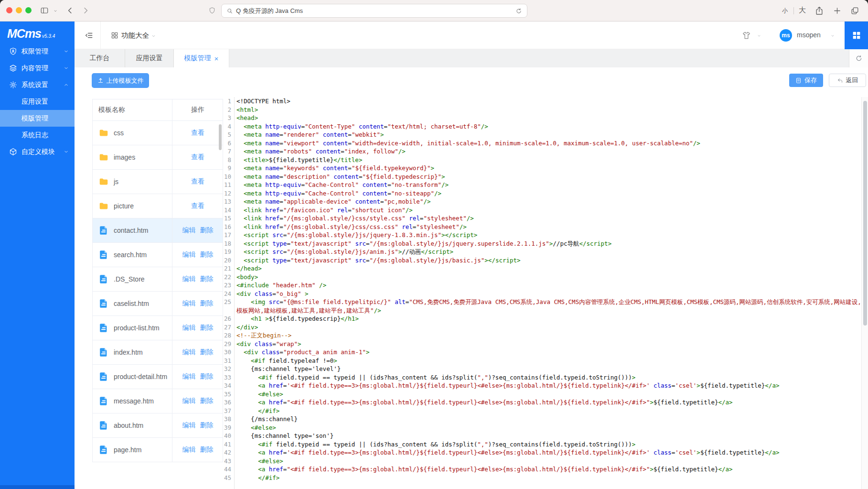  I want to click on code-line: 4 <meta http-equiv="Content-Type" conten…, so click(542, 127).